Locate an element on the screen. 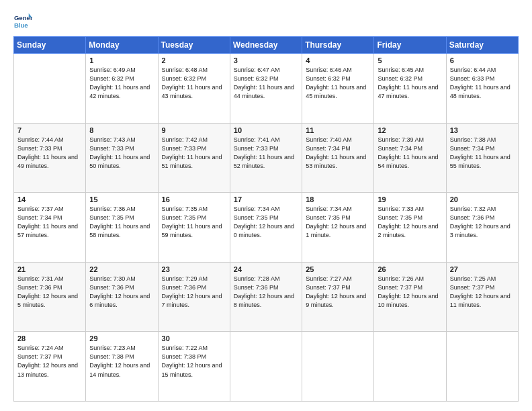  day-number: 19 is located at coordinates (410, 199).